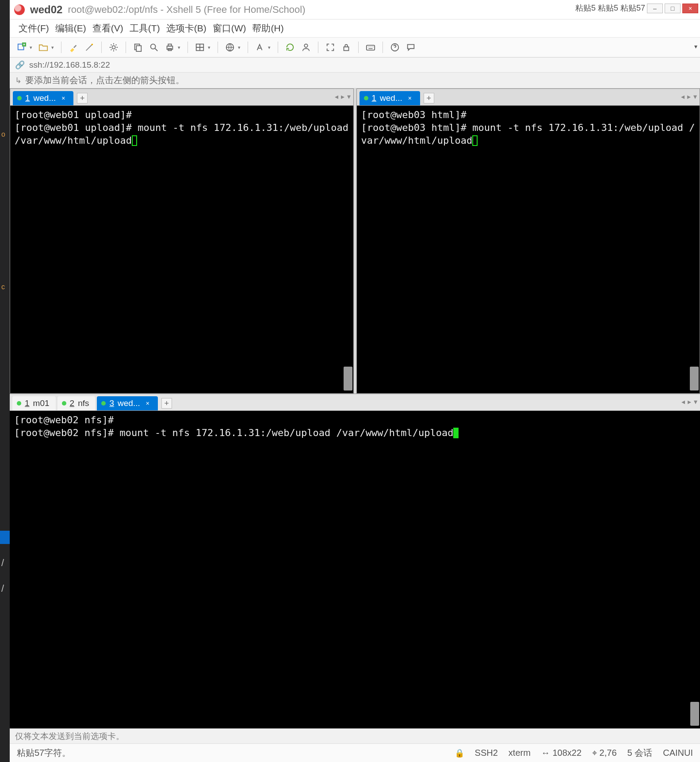 Image resolution: width=700 pixels, height=762 pixels. Describe the element at coordinates (306, 47) in the screenshot. I see `user-icon` at that location.